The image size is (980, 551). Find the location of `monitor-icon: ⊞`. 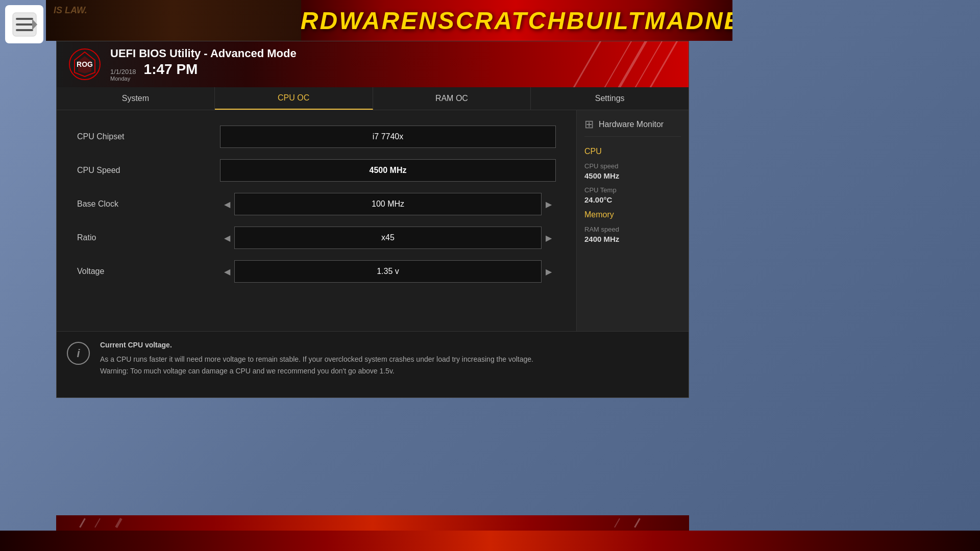

monitor-icon: ⊞ is located at coordinates (589, 124).